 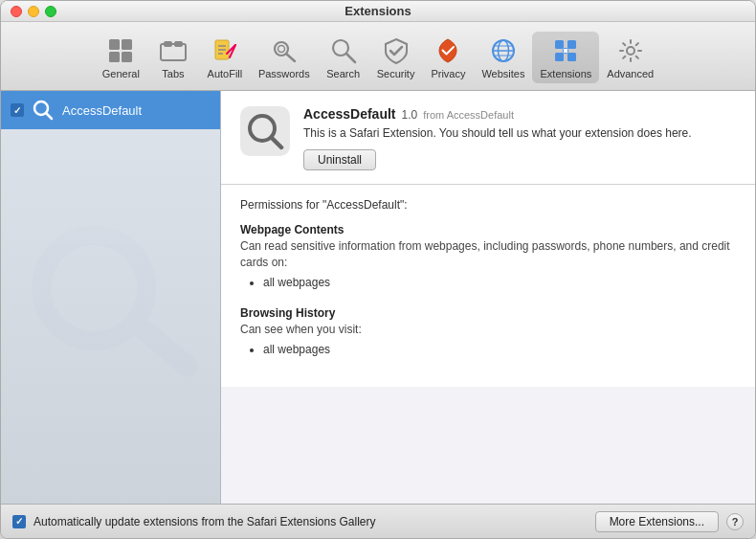 I want to click on permission-list-browsing-history: all webpages, so click(x=488, y=350).